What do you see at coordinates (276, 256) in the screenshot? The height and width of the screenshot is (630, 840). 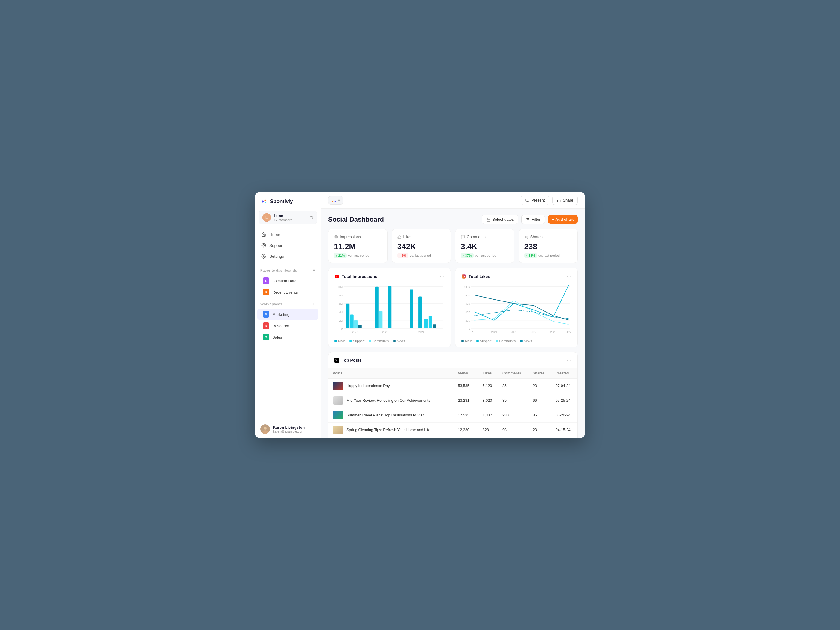 I see `sidebar-item-label-settings: Settings` at bounding box center [276, 256].